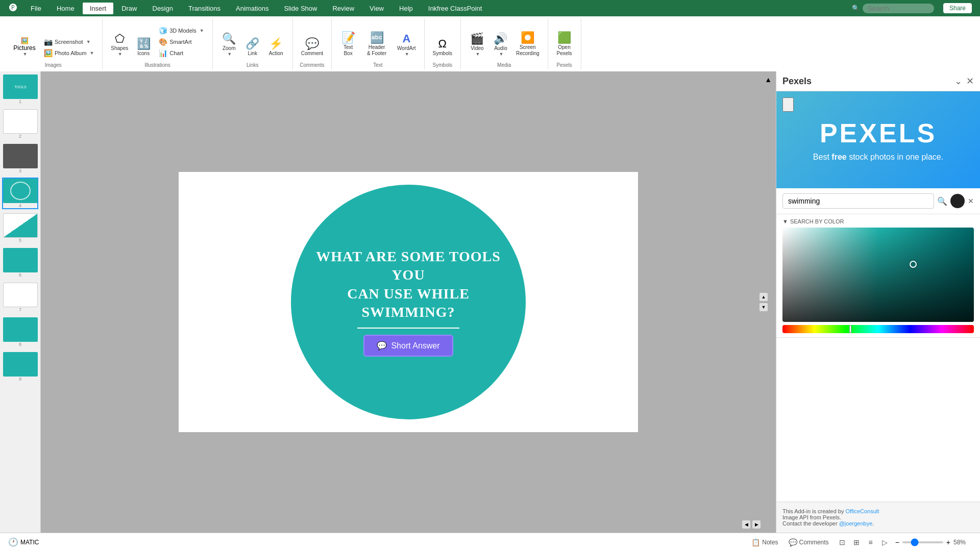 This screenshot has height=551, width=980. I want to click on slide-thumb-7: 7, so click(20, 297).